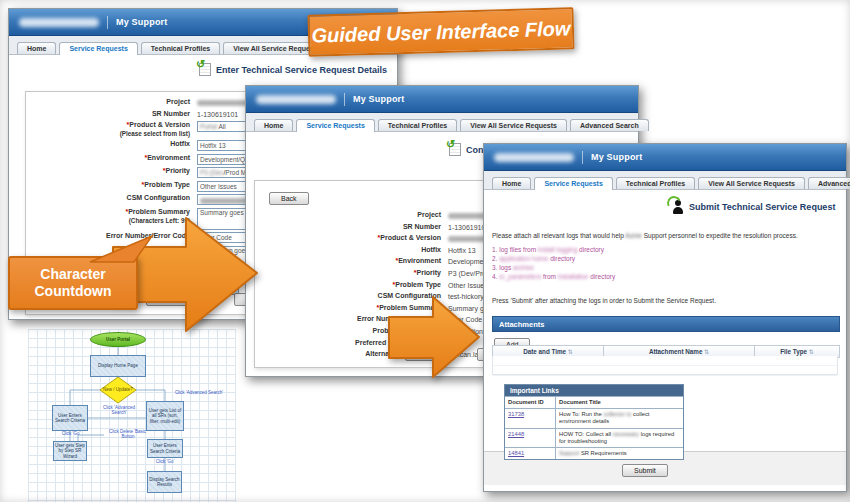 This screenshot has width=850, height=502. What do you see at coordinates (73, 283) in the screenshot?
I see `character-countdown-callout: Character Countdown` at bounding box center [73, 283].